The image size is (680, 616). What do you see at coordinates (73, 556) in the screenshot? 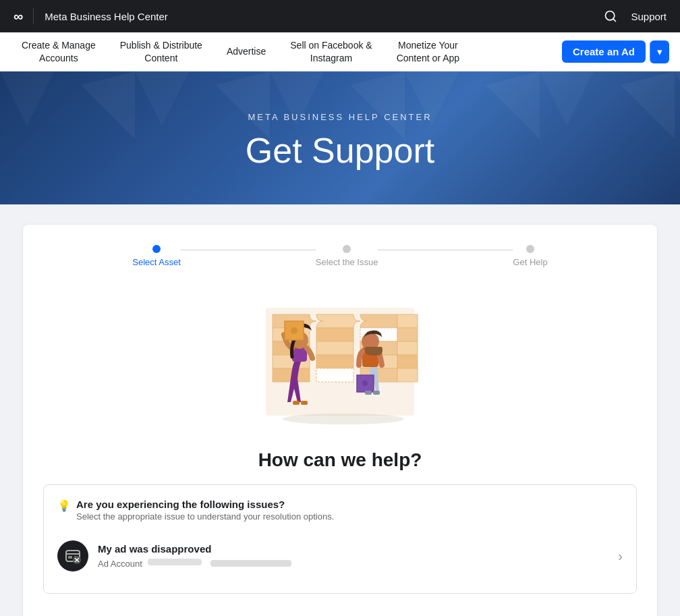
I see `ad-account-icon` at bounding box center [73, 556].